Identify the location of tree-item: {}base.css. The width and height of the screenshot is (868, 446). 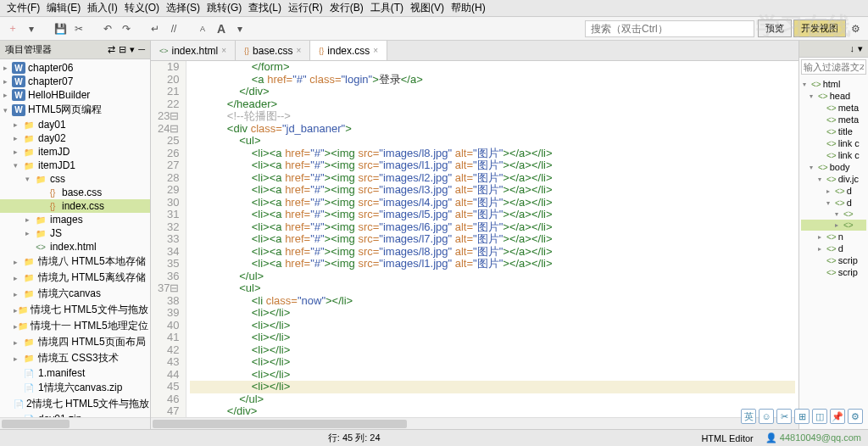
(75, 192).